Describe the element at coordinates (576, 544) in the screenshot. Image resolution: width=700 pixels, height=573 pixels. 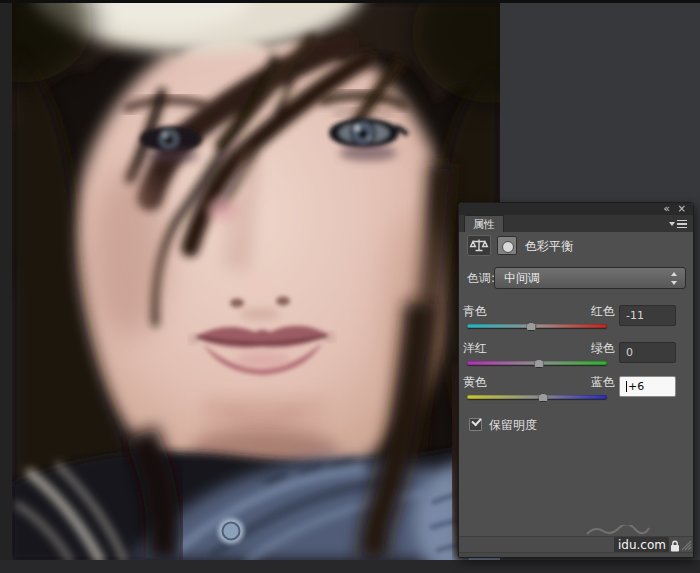
I see `panel-footer: idu.com` at that location.